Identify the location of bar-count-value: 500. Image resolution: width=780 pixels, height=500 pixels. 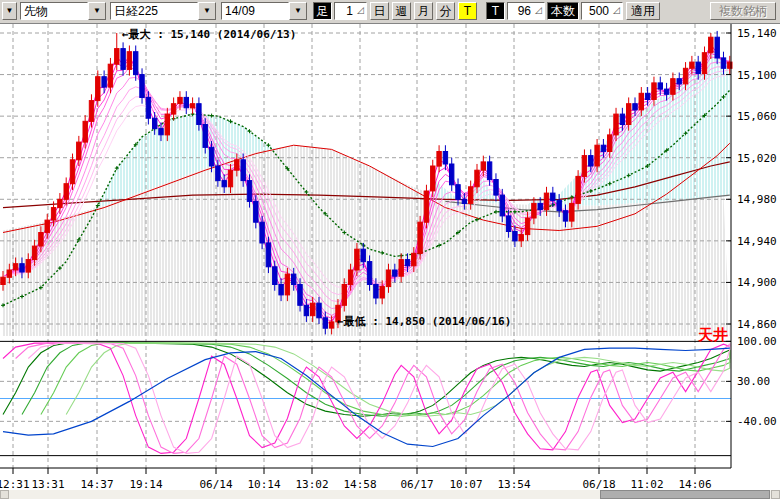
(596, 11).